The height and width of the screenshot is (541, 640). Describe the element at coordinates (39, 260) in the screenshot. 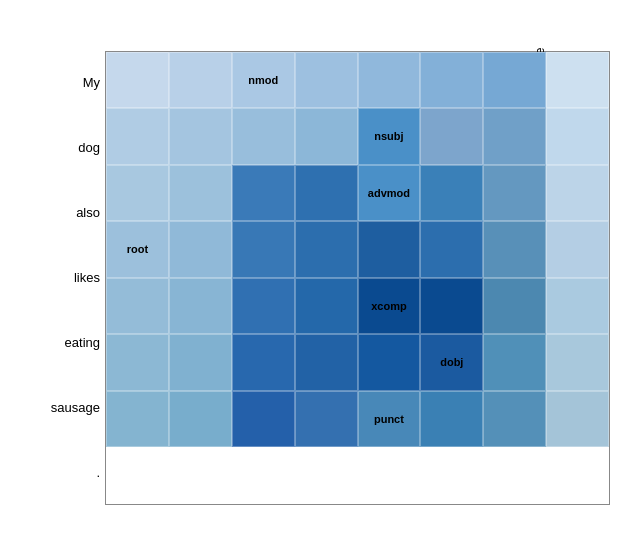

I see `y-axis-label` at that location.